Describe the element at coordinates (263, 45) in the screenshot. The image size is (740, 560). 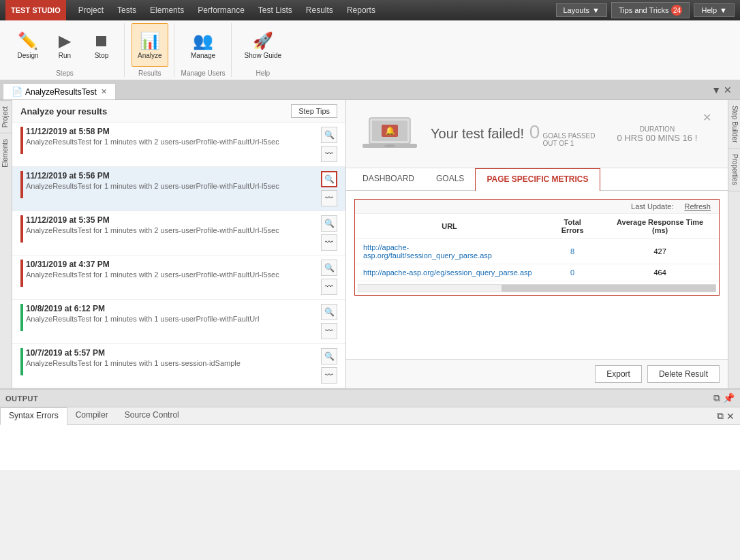
I see `help-buttons: 🚀 Show Guide` at that location.